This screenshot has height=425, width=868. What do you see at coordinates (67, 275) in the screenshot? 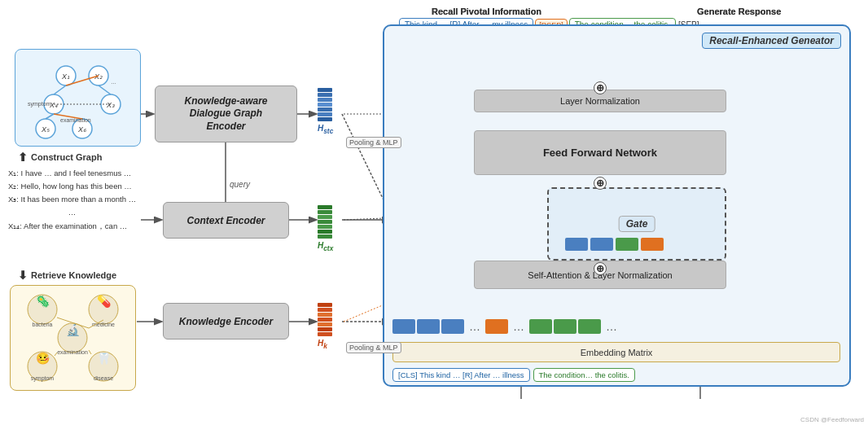
I see `retrieve-knowledge-label: ⬇ Retrieve Knowledge` at bounding box center [67, 275].